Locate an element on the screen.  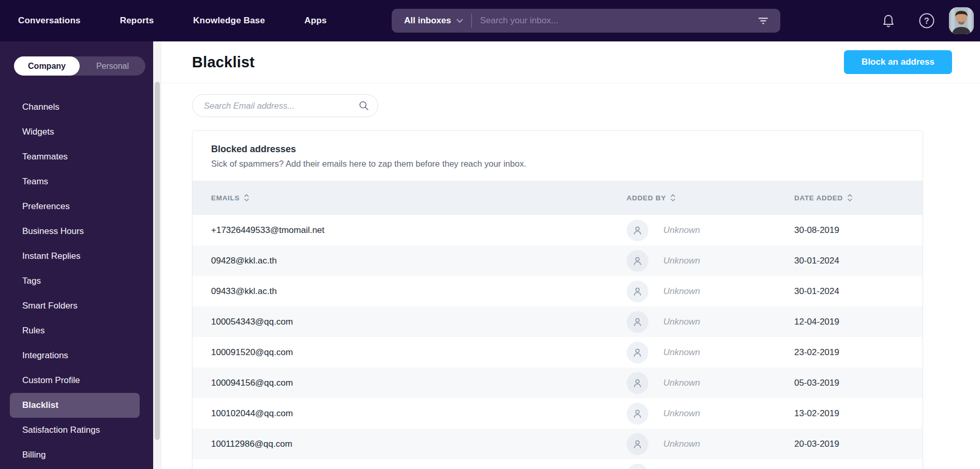
block-address-button: Block an address is located at coordinates (898, 62).